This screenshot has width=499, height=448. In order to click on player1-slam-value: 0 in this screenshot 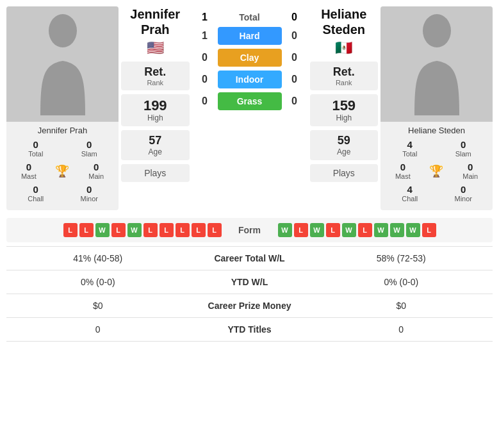, I will do `click(89, 145)`.